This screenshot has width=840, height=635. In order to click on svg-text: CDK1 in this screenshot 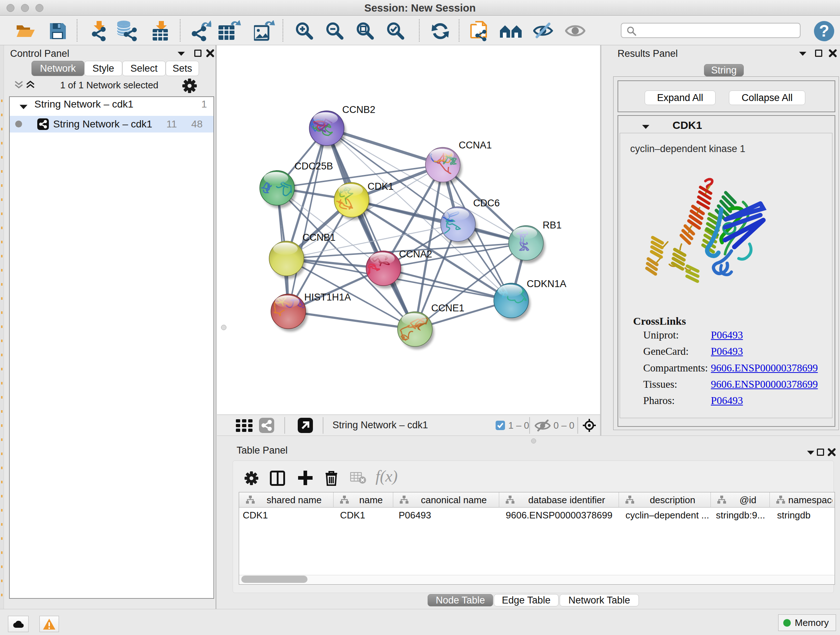, I will do `click(381, 186)`.